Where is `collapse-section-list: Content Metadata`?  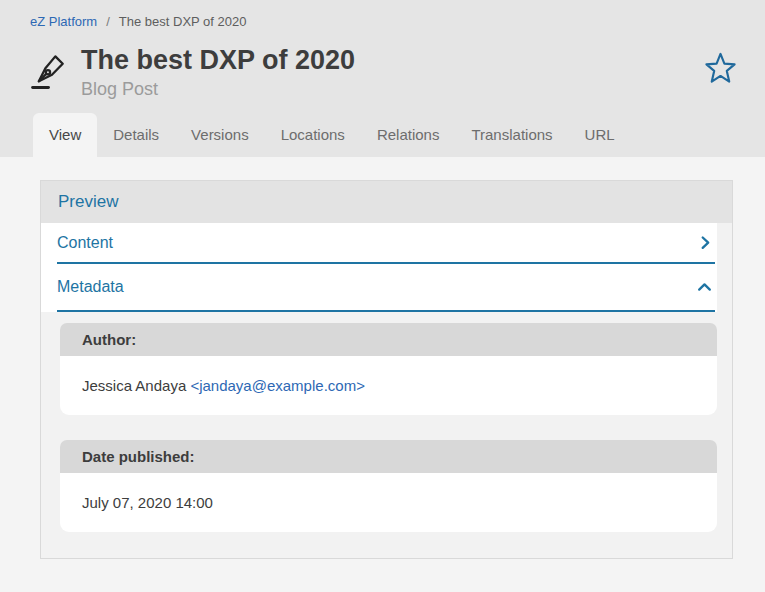 collapse-section-list: Content Metadata is located at coordinates (379, 268).